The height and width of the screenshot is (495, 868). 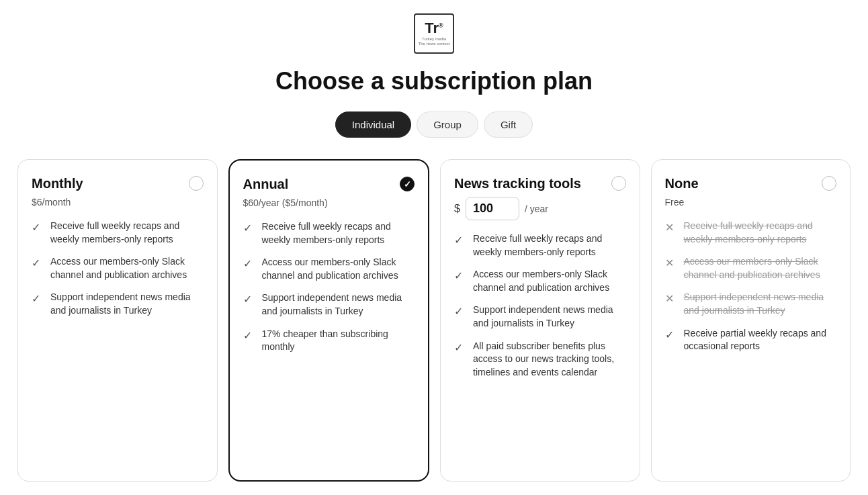 What do you see at coordinates (434, 125) in the screenshot?
I see `tab-group: Individual Group Gift` at bounding box center [434, 125].